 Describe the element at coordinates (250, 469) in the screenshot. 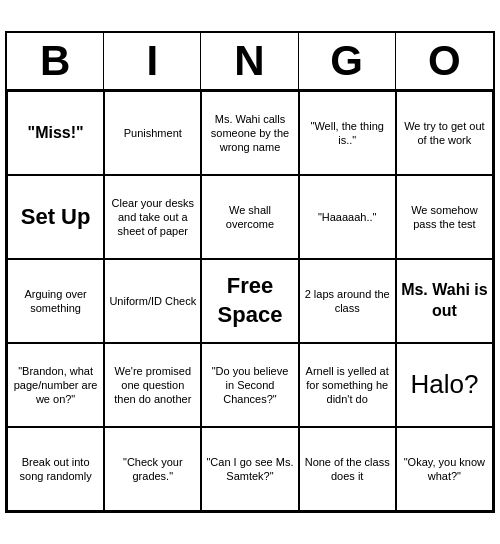

I see `bingo-cell-22: "Can I go see Ms. Samtek?"` at that location.